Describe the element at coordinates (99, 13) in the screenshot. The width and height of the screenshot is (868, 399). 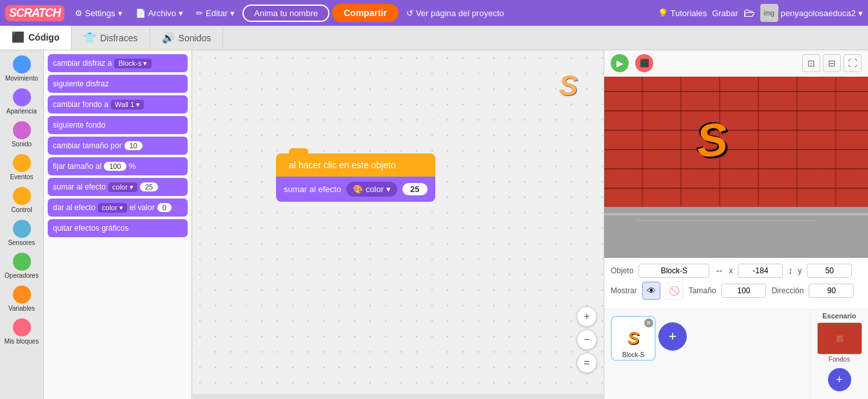
I see `settings-menu: ⚙ Settings ▾` at that location.